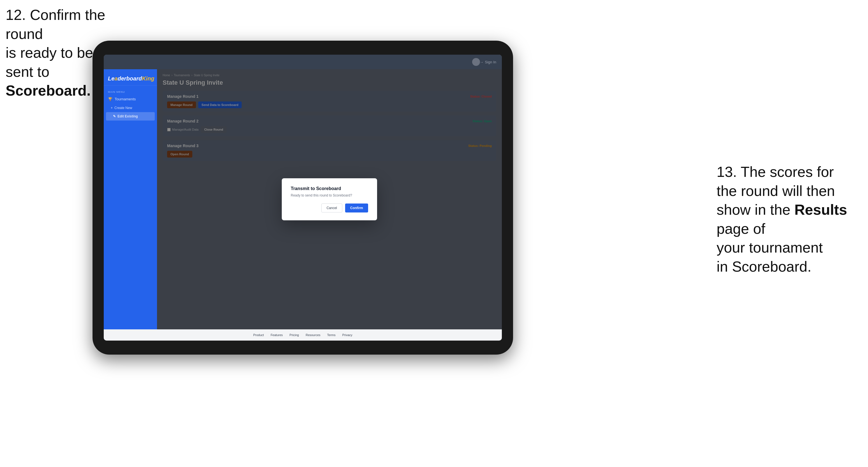 The height and width of the screenshot is (467, 868). I want to click on logo-area: LeaderboardKing, so click(130, 79).